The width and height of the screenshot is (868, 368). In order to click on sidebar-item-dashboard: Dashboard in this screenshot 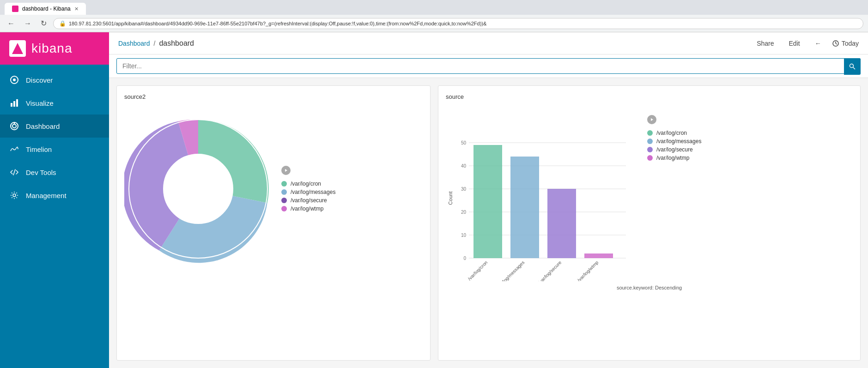, I will do `click(55, 126)`.